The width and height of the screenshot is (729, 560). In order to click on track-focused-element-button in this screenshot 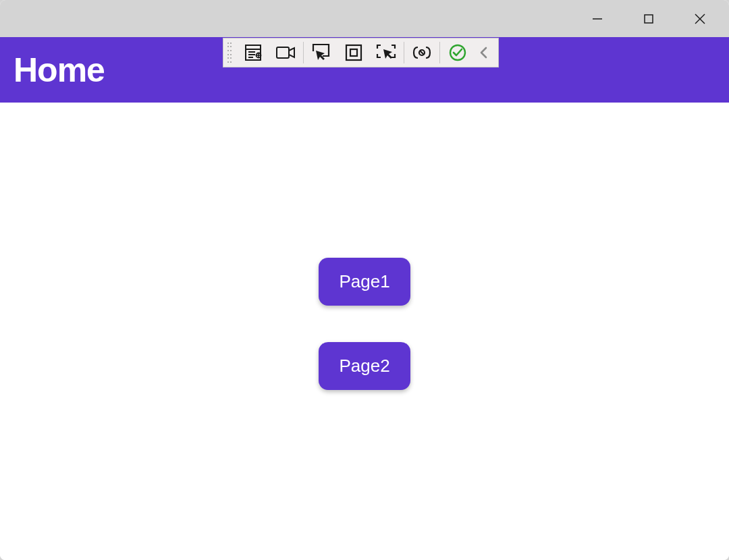, I will do `click(386, 53)`.